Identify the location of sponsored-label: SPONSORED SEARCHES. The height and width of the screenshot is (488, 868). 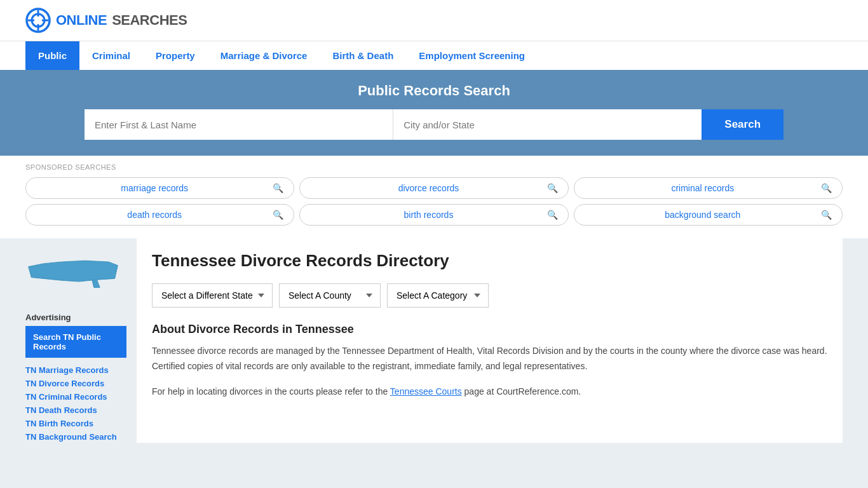
(434, 167).